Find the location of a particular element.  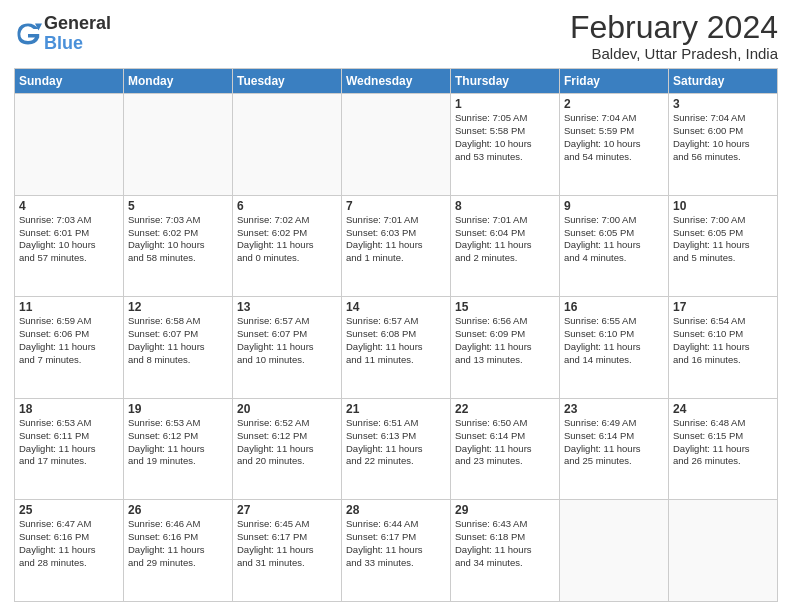

logo-blue-text: Blue is located at coordinates (78, 44).